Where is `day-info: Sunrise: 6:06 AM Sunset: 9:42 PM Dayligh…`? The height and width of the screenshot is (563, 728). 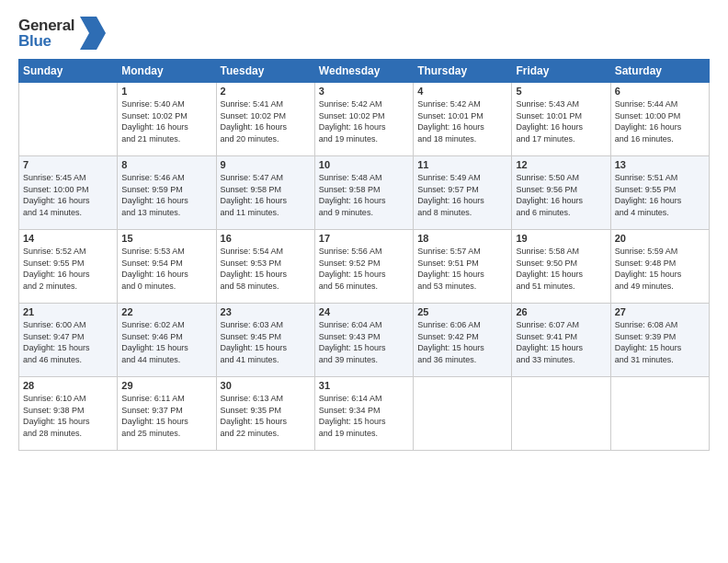 day-info: Sunrise: 6:06 AM Sunset: 9:42 PM Dayligh… is located at coordinates (462, 342).